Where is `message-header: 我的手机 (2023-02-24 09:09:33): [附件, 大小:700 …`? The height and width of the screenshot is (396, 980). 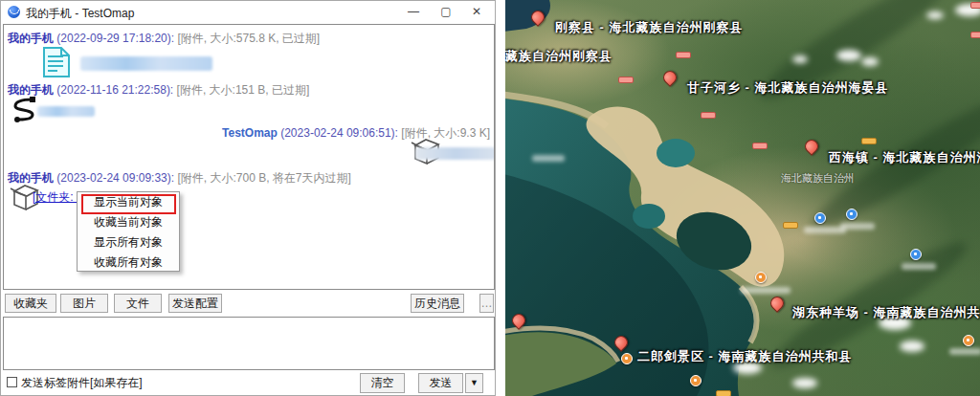
message-header: 我的手机 (2023-02-24 09:09:33): [附件, 大小:700 … is located at coordinates (180, 178).